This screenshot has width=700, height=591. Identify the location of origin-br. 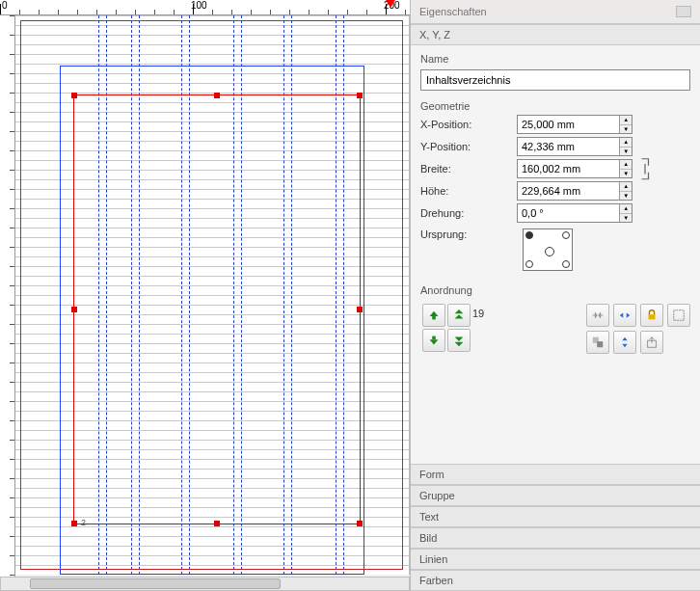
(566, 264).